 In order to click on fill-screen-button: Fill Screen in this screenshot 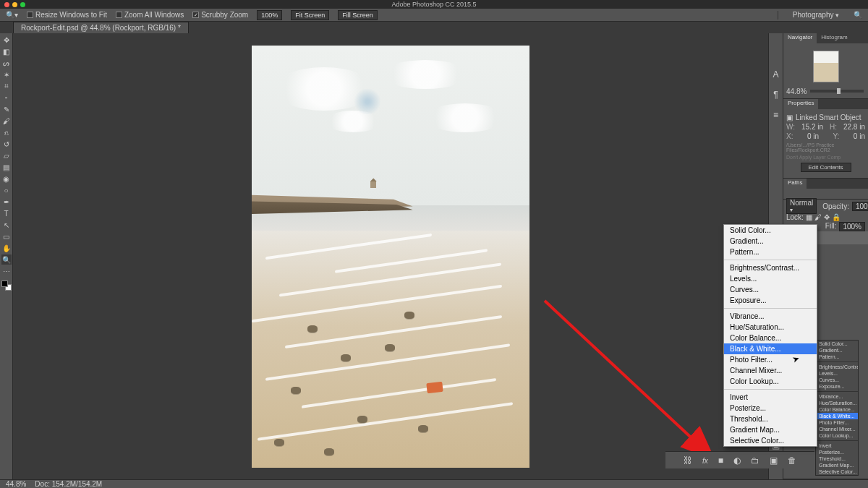, I will do `click(357, 15)`.